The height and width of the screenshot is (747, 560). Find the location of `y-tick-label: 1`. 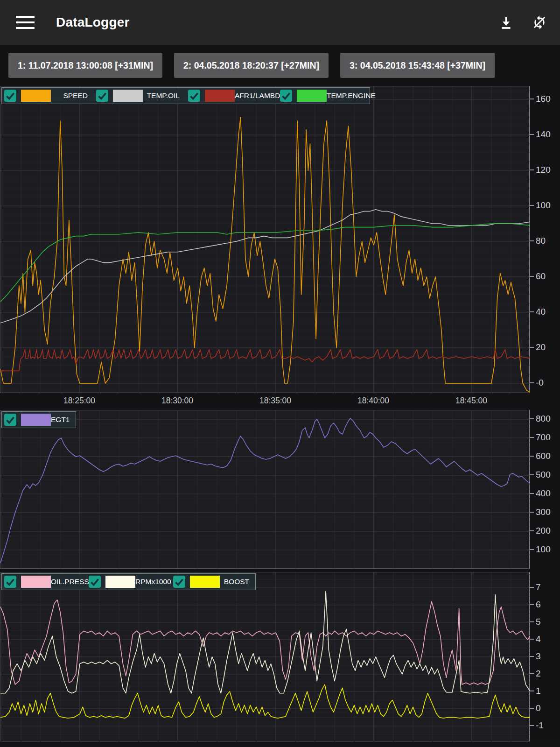

y-tick-label: 1 is located at coordinates (539, 691).